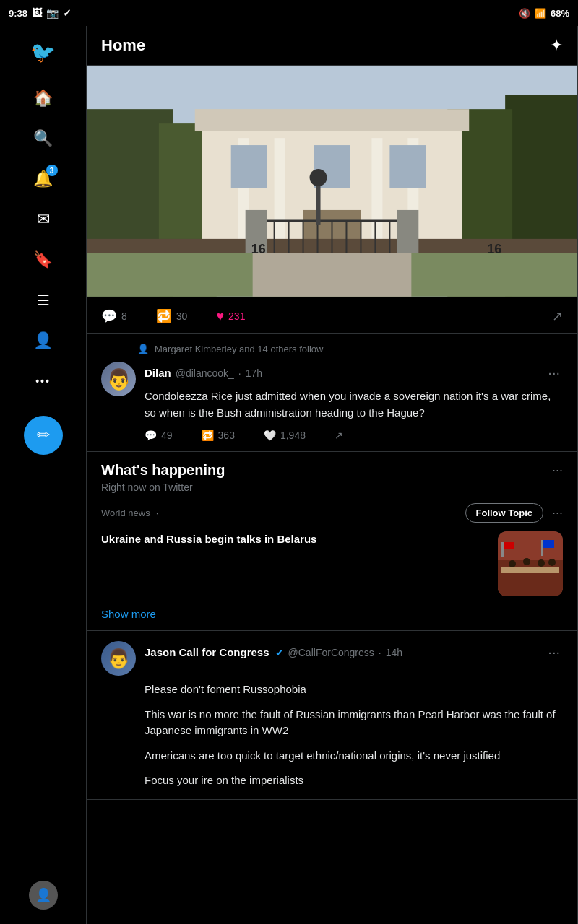 This screenshot has height=924, width=578. Describe the element at coordinates (118, 658) in the screenshot. I see `jason-avatar-img: 👨` at that location.